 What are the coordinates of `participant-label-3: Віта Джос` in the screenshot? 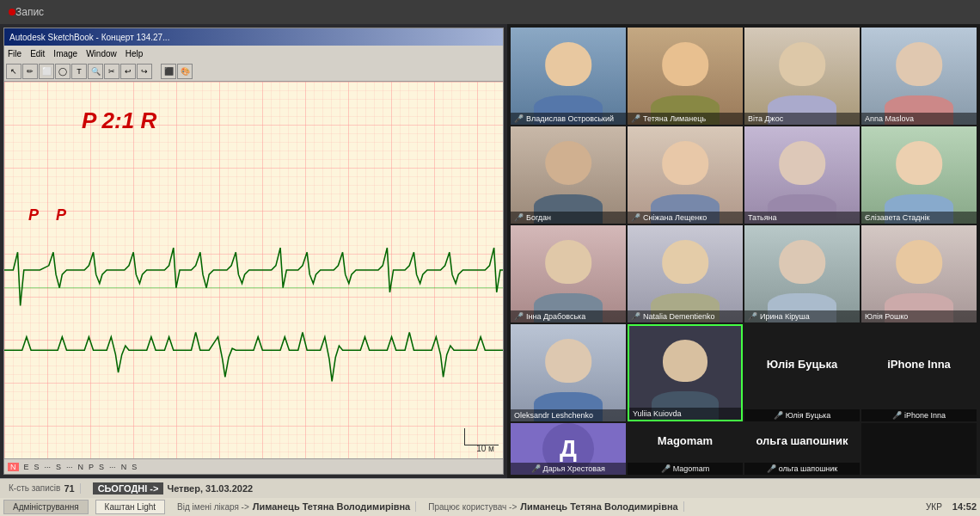 It's located at (802, 119).